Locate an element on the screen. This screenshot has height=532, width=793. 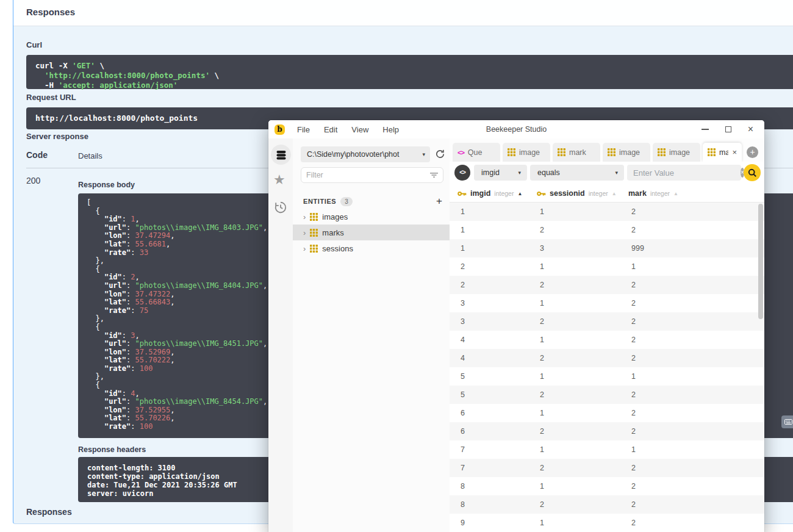
filter-field-dropdown: imgid ▾ is located at coordinates (500, 173).